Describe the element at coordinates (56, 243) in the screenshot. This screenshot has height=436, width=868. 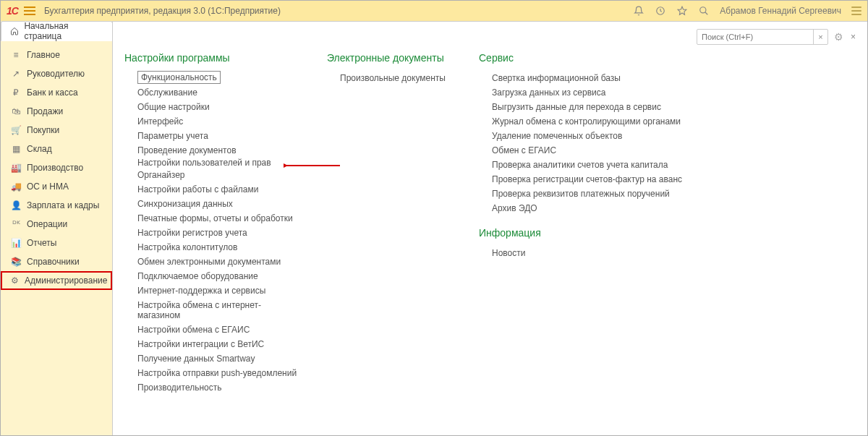
I see `sidebar-item-reports: 📊Отчеты` at that location.